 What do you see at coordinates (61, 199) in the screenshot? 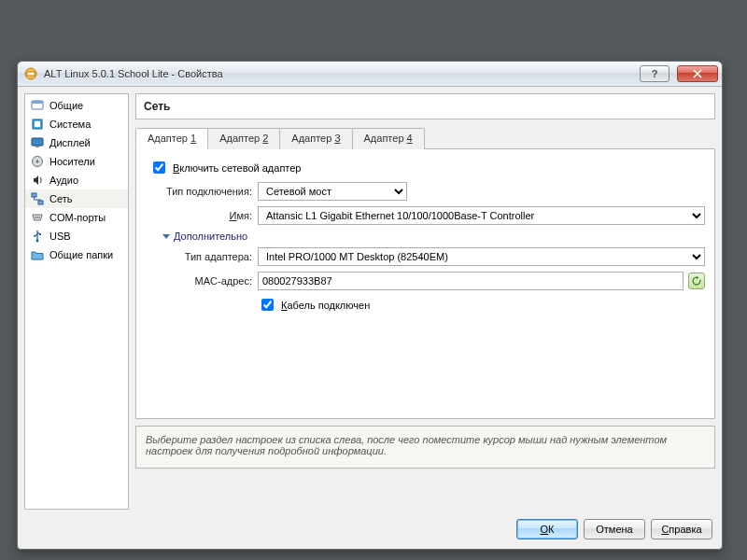
I see `sidebar-item-label: Сеть` at bounding box center [61, 199].